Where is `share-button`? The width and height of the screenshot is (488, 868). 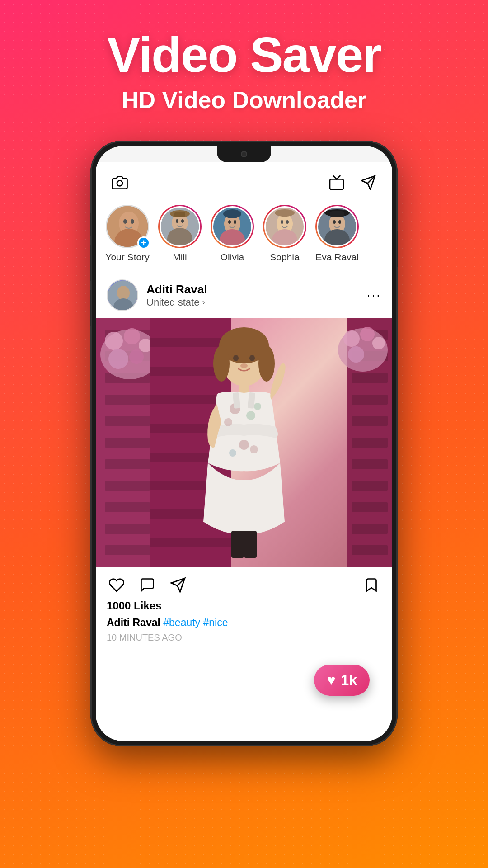
share-button is located at coordinates (178, 585).